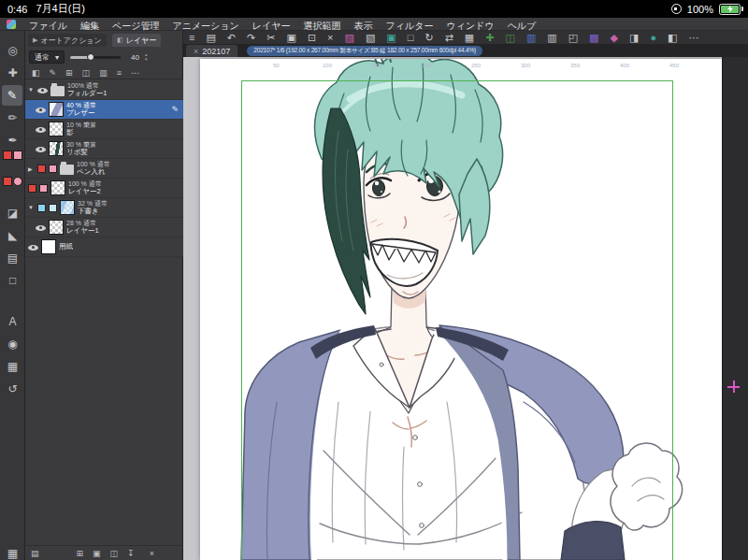 The image size is (748, 560). What do you see at coordinates (69, 73) in the screenshot?
I see `clip-layer-icon: ⊞` at bounding box center [69, 73].